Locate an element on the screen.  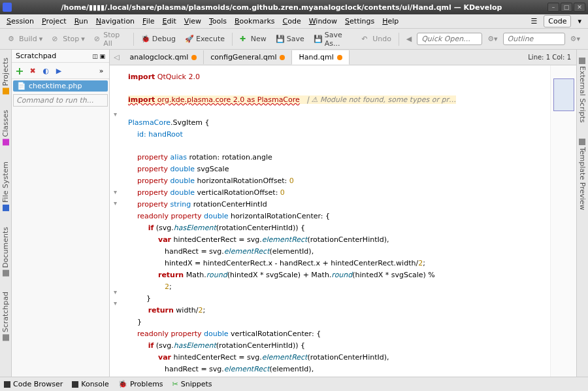
right-dock: External Scripts Template Preview is located at coordinates (582, 213).